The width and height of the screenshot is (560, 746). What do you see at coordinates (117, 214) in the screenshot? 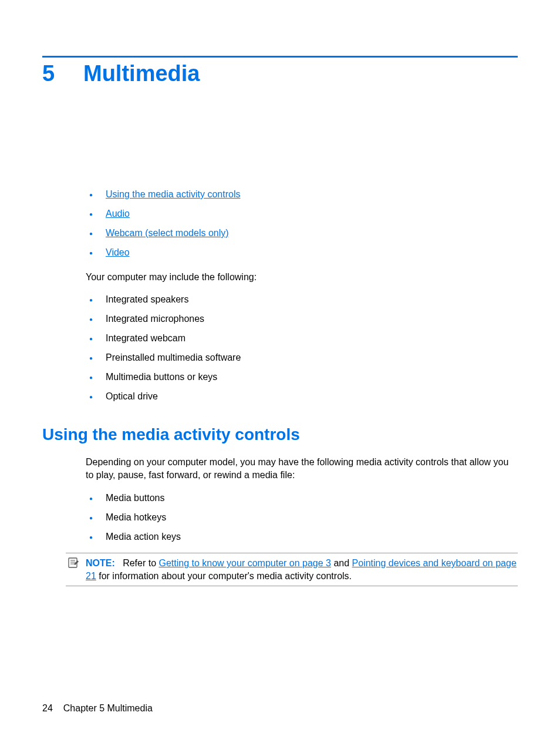
I see `toc-link-audio: Audio` at bounding box center [117, 214].